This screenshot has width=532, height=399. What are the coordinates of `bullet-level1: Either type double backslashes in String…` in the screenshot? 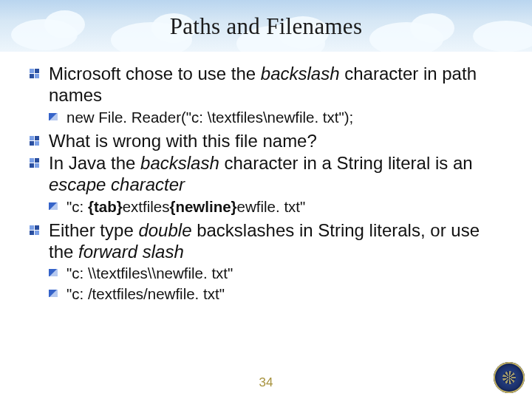 It's located at (266, 241).